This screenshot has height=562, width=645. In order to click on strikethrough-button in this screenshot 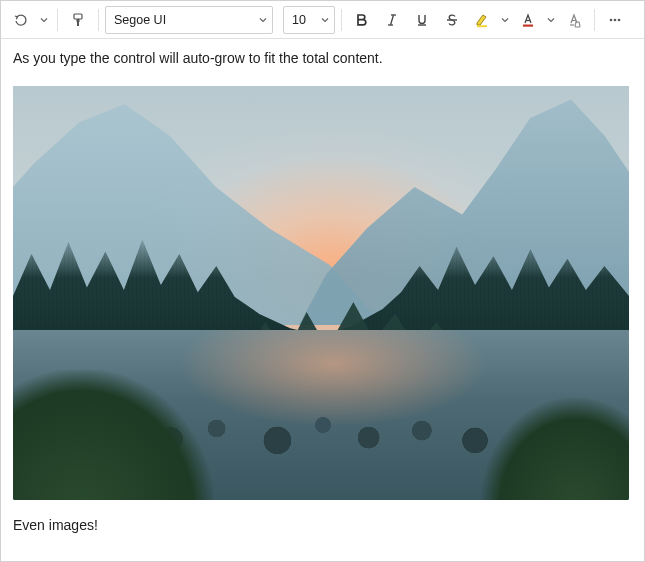, I will do `click(452, 20)`.